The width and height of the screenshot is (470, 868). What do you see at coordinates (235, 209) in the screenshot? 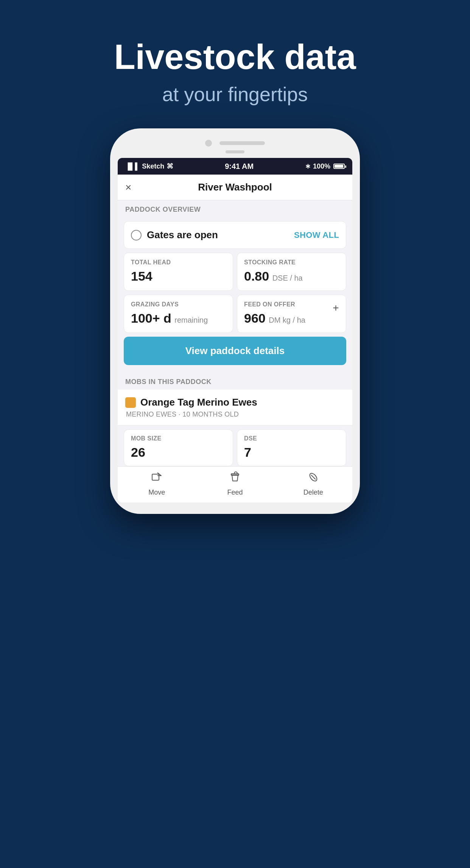
I see `paddock-overview-section: PADDOCK OVERVIEW` at bounding box center [235, 209].